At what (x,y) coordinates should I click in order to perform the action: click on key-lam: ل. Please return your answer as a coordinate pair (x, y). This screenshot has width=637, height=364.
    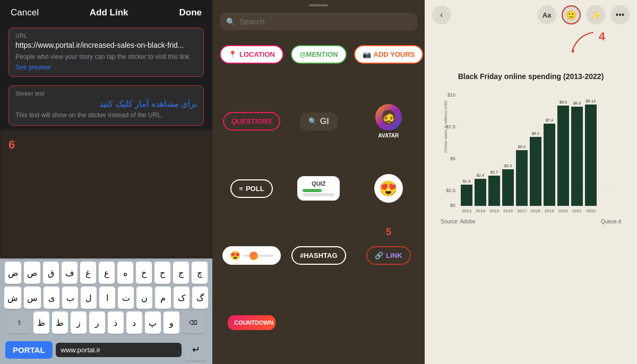
    Looking at the image, I should click on (89, 298).